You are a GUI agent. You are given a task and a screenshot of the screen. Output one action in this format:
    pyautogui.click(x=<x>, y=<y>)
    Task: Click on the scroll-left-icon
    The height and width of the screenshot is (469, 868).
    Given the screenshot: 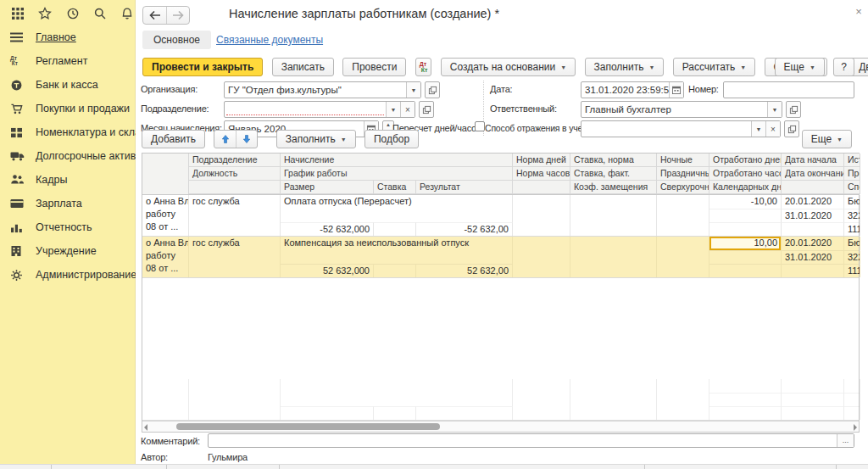 What is the action you would take?
    pyautogui.click(x=146, y=427)
    